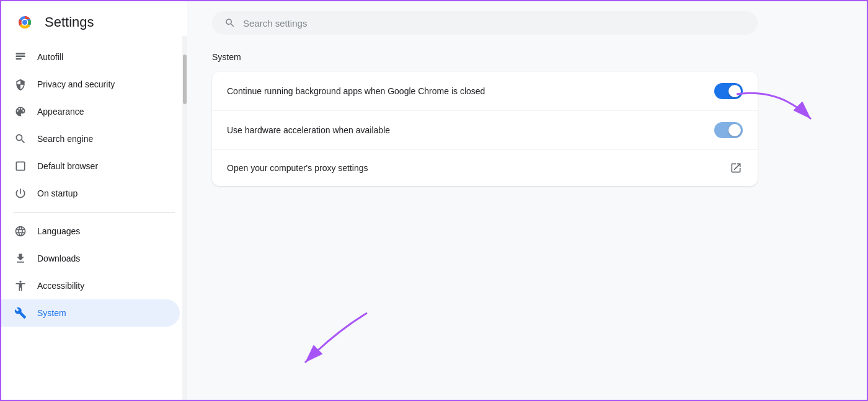  I want to click on search-mag-icon, so click(20, 139).